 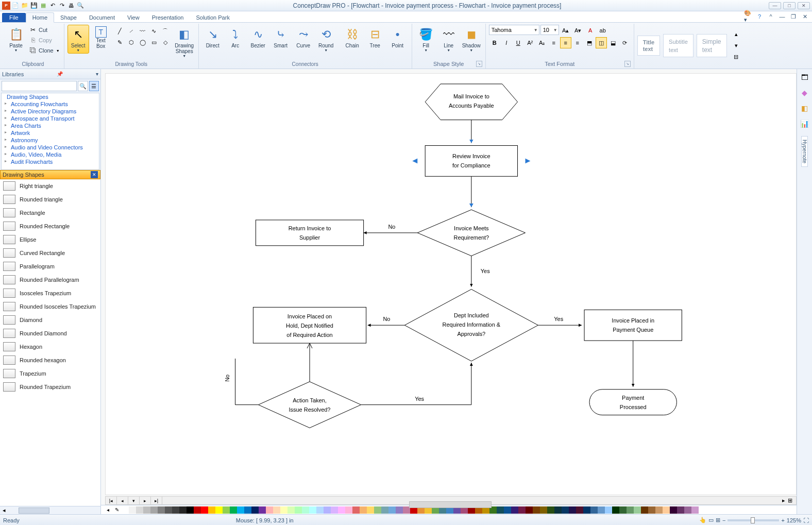 I want to click on hypernote-tab: Hypernote, so click(x=805, y=151).